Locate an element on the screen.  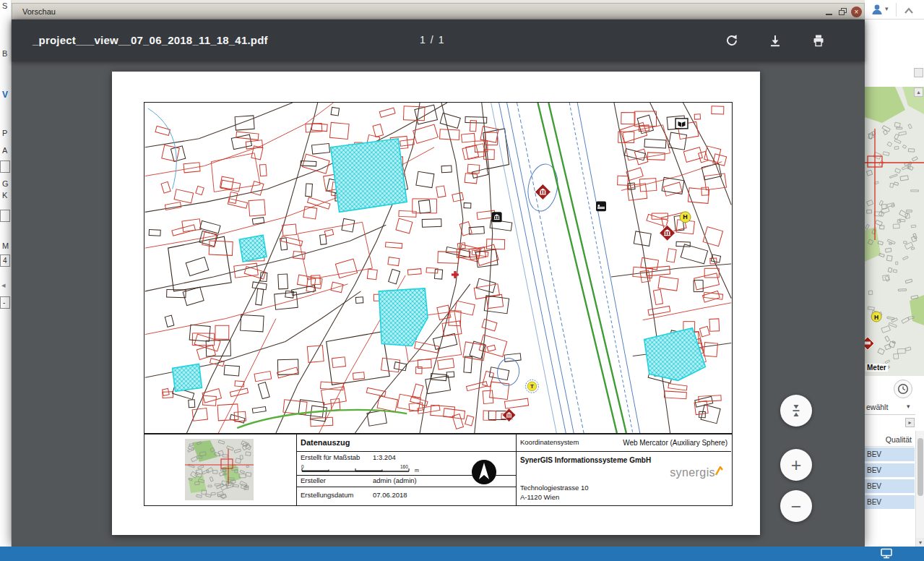
monitor-icon is located at coordinates (886, 554).